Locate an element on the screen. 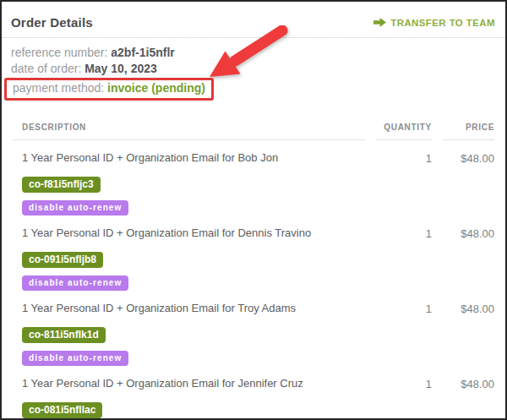  red-highlight-box: payment method: invoice (pending) is located at coordinates (109, 90).